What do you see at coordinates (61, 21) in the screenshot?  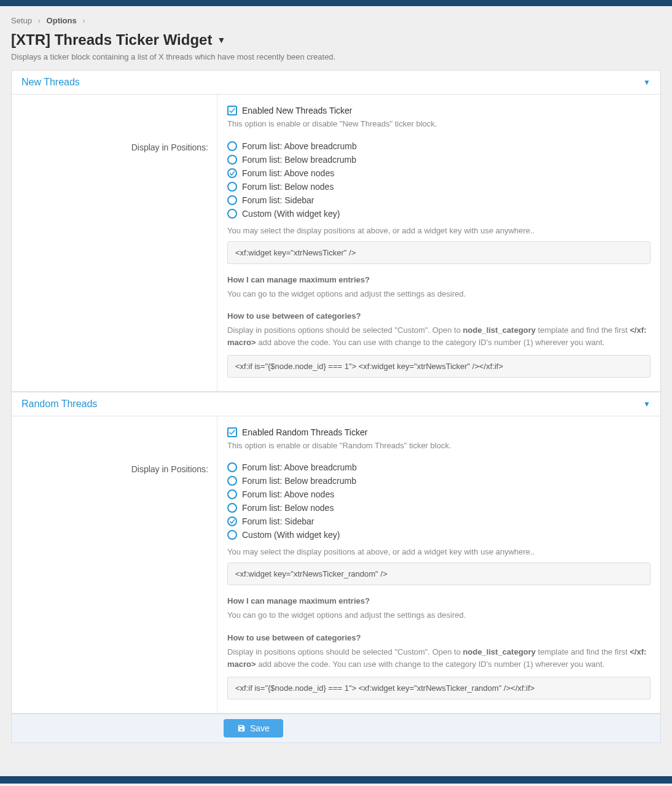 I see `breadcrumb-item-options: Options` at bounding box center [61, 21].